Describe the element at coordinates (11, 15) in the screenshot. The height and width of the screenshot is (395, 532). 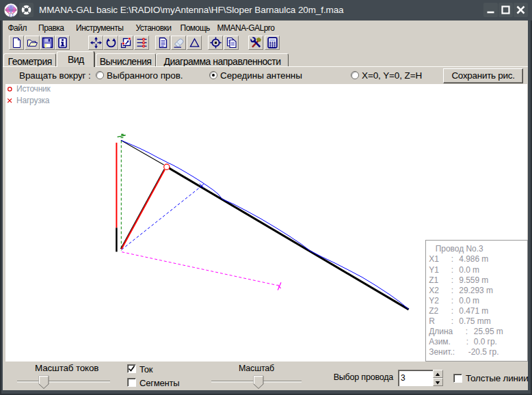
I see `svg-text: V.3` at that location.